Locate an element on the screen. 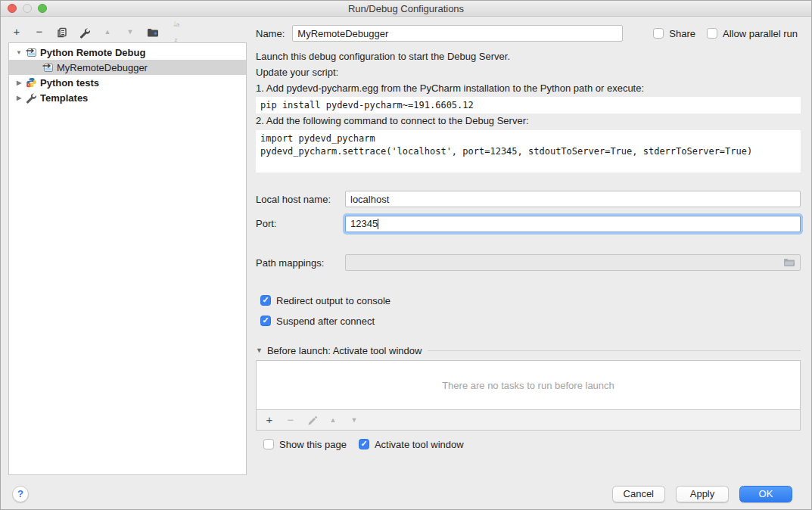 The height and width of the screenshot is (510, 812). new-folder-icon is located at coordinates (153, 32).